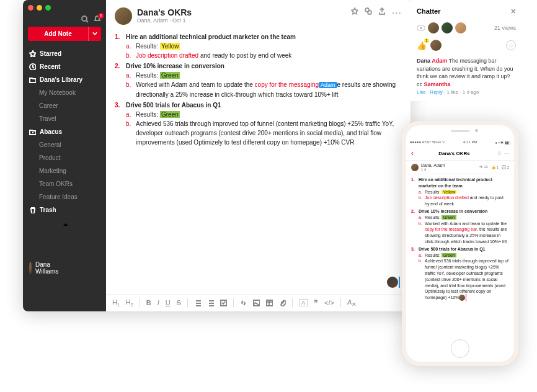 Image resolution: width=537 pixels, height=392 pixels. What do you see at coordinates (513, 11) in the screenshot?
I see `close-icon: ×` at bounding box center [513, 11].